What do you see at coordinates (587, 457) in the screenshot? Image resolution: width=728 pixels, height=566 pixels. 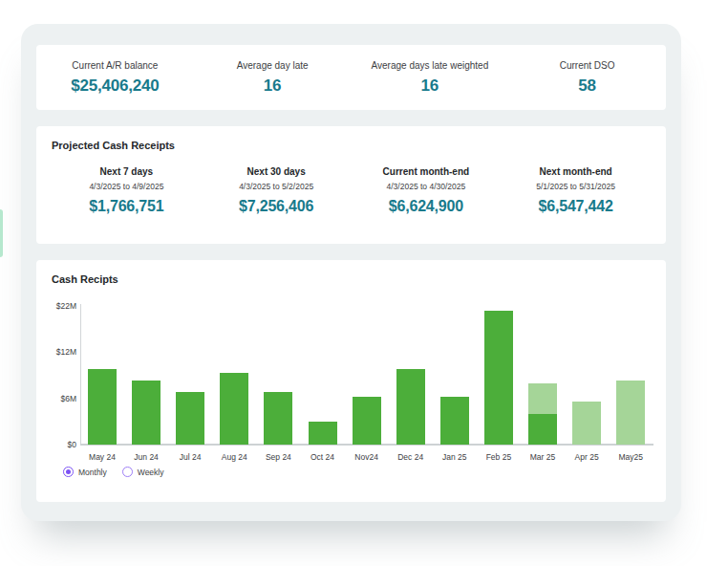 I see `x-axis-label: Apr 25` at bounding box center [587, 457].